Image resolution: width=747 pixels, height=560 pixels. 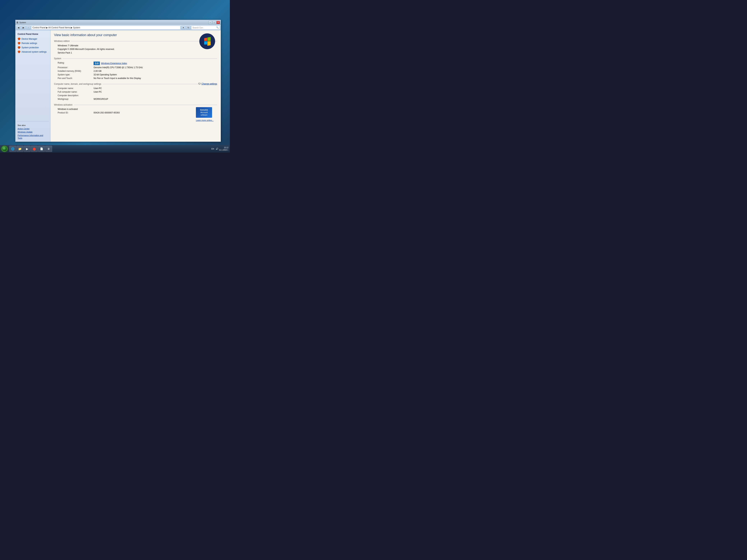 I want to click on computer-name-row: Computer name: User-PC, so click(x=137, y=88).